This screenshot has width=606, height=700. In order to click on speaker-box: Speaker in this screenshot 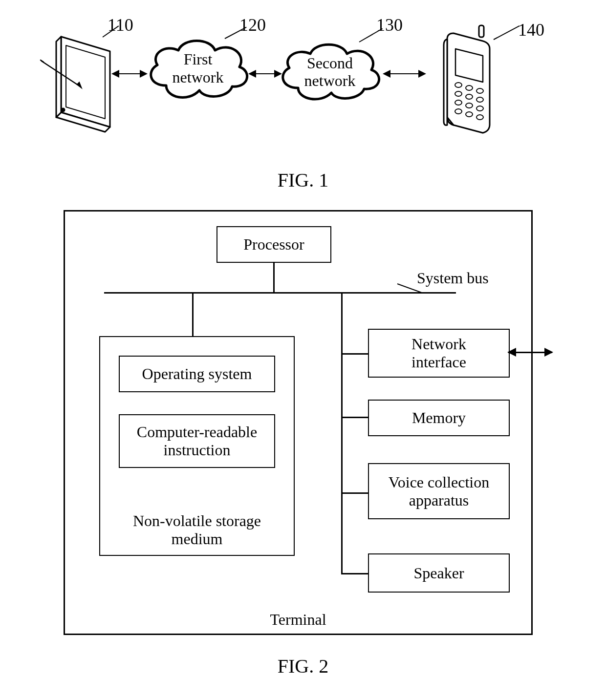, I will do `click(439, 573)`.